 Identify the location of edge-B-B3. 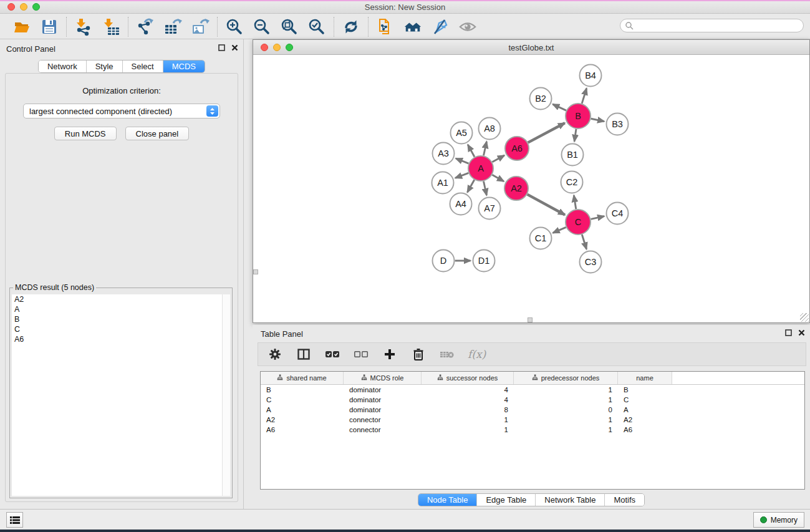
(597, 120).